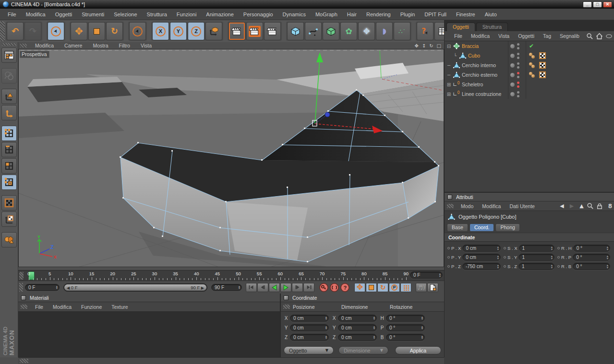  I want to click on materials-content, so click(149, 335).